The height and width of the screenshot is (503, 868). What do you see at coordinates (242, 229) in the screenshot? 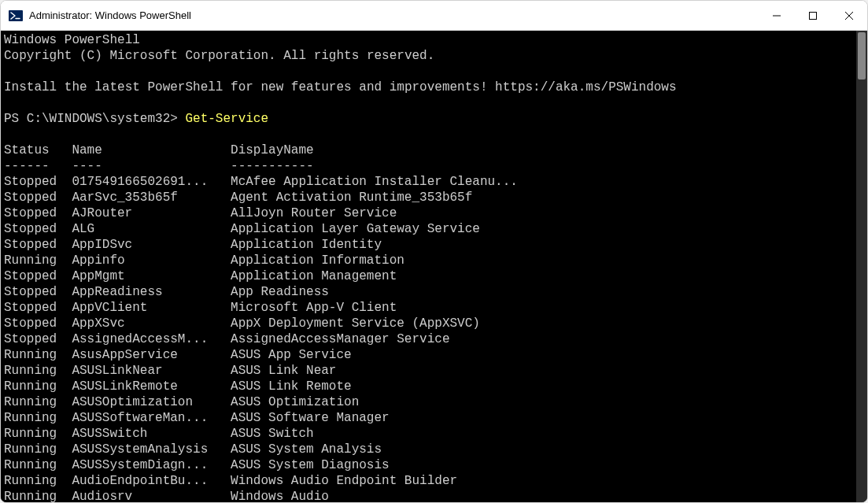
I see `table-row: StoppedALGApplication Layer Gateway Serv…` at bounding box center [242, 229].